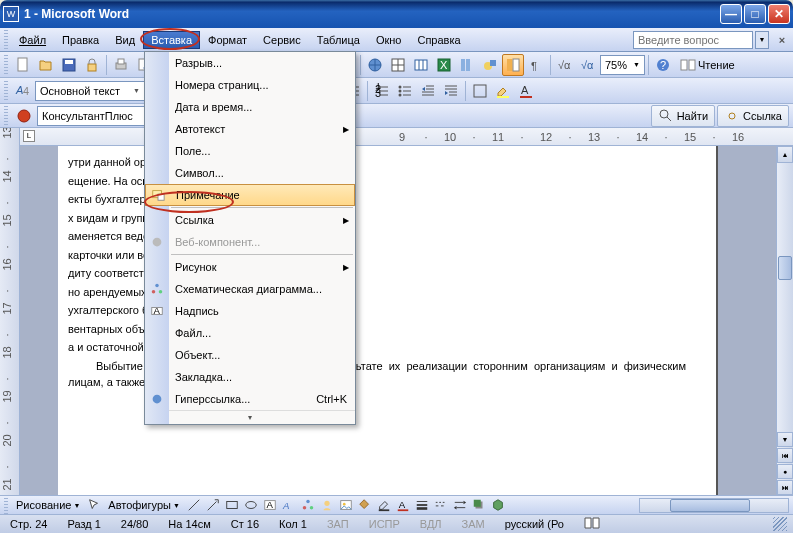  What do you see at coordinates (308, 505) in the screenshot?
I see `diagram-button` at bounding box center [308, 505].